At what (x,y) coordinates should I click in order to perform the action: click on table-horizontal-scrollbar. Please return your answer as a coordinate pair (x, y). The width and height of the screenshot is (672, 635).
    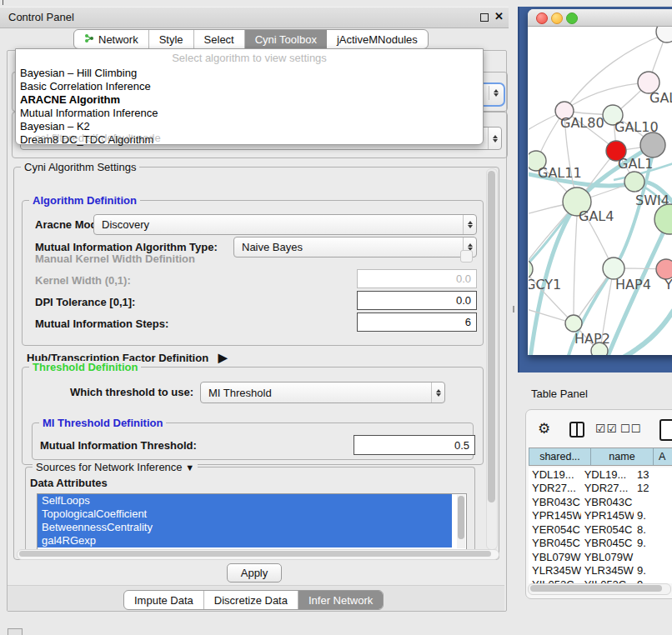
    Looking at the image, I should click on (599, 589).